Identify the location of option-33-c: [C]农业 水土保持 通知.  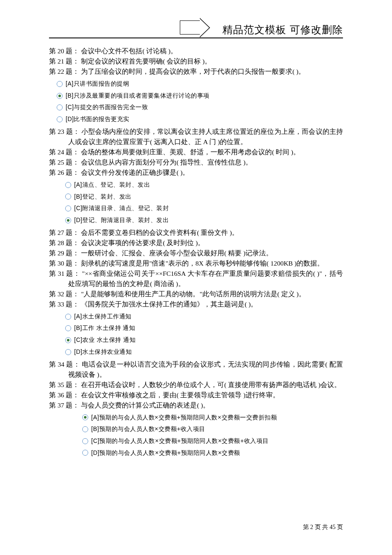
(204, 340).